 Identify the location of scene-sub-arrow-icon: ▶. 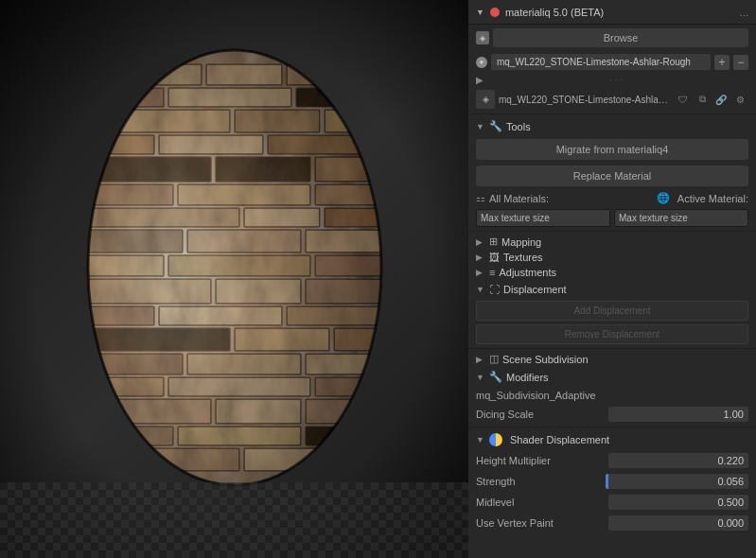
(481, 359).